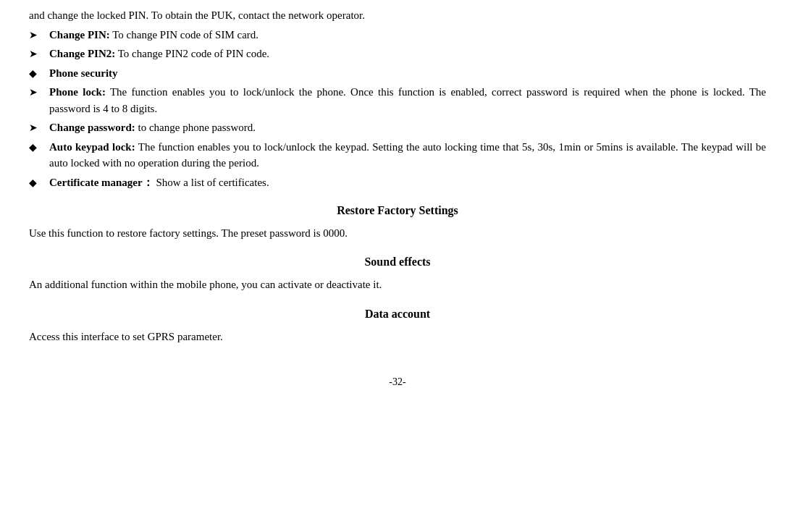 This screenshot has height=532, width=795. I want to click on cert-manager-item: ◆ Certificate manager： Show a list of ce…, so click(398, 182).